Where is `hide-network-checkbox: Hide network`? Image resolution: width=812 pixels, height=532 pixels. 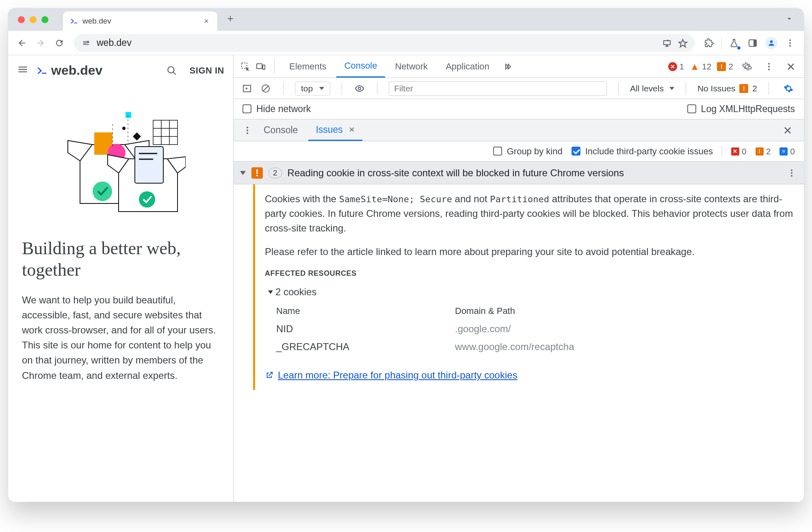 hide-network-checkbox: Hide network is located at coordinates (277, 109).